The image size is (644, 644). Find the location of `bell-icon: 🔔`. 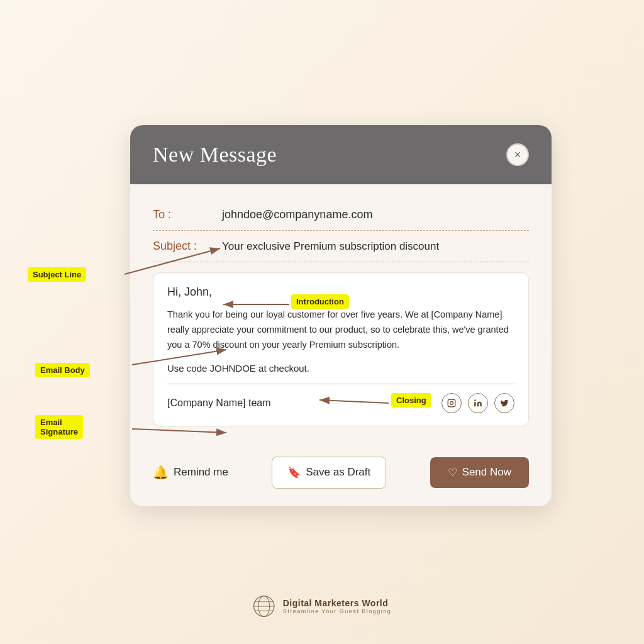

bell-icon: 🔔 is located at coordinates (161, 472).